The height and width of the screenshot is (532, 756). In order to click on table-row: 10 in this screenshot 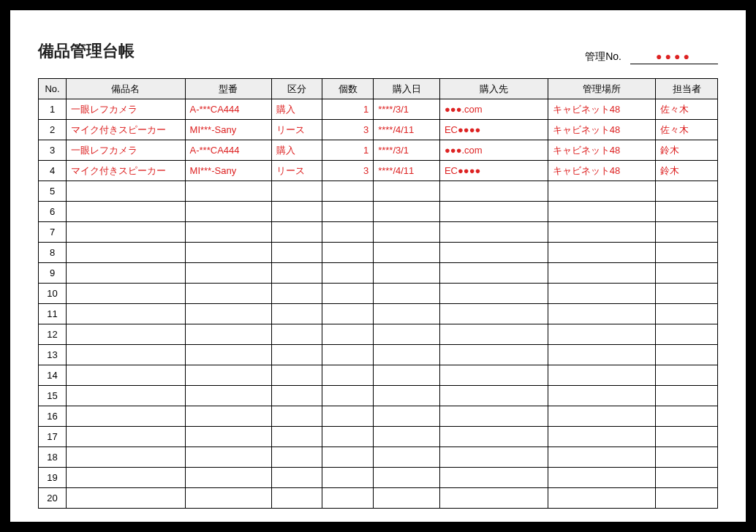, I will do `click(379, 294)`.